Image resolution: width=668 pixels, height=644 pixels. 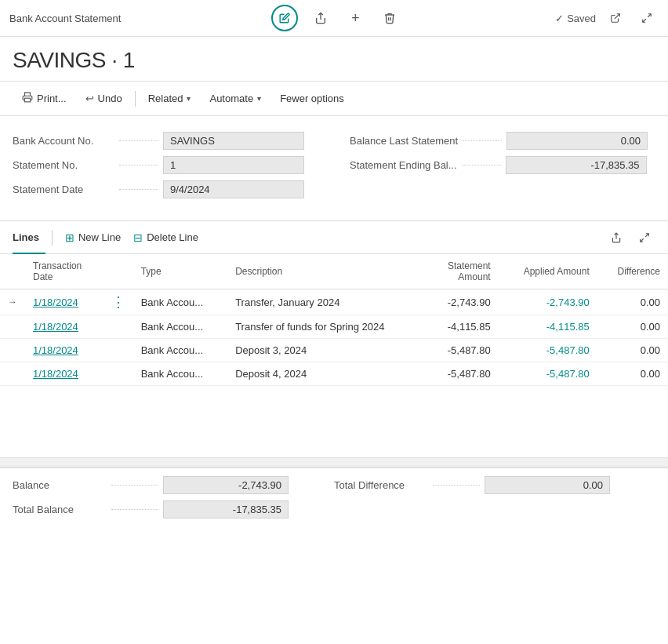 What do you see at coordinates (633, 271) in the screenshot?
I see `col-difference: Difference` at bounding box center [633, 271].